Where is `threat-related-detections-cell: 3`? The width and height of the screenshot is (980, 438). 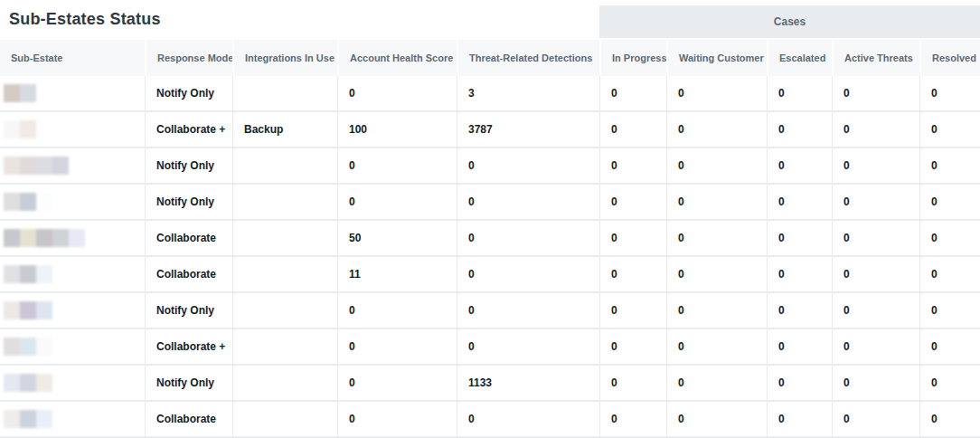
threat-related-detections-cell: 3 is located at coordinates (528, 93).